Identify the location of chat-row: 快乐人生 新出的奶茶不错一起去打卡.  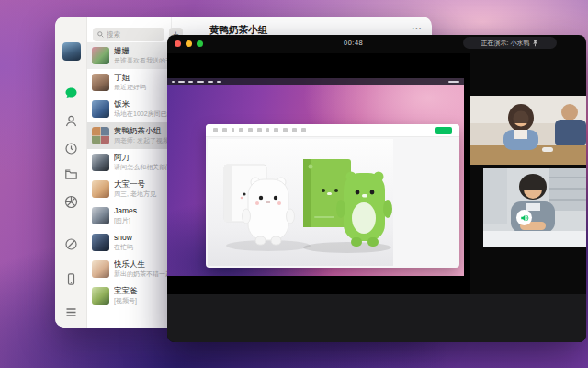
(129, 269).